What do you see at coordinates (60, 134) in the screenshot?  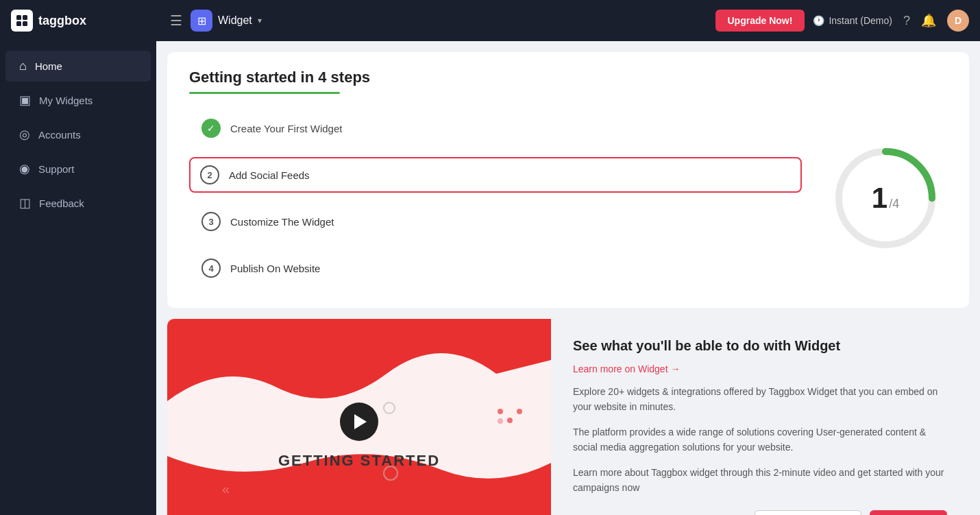 I see `sidebar-label-accounts: Accounts` at bounding box center [60, 134].